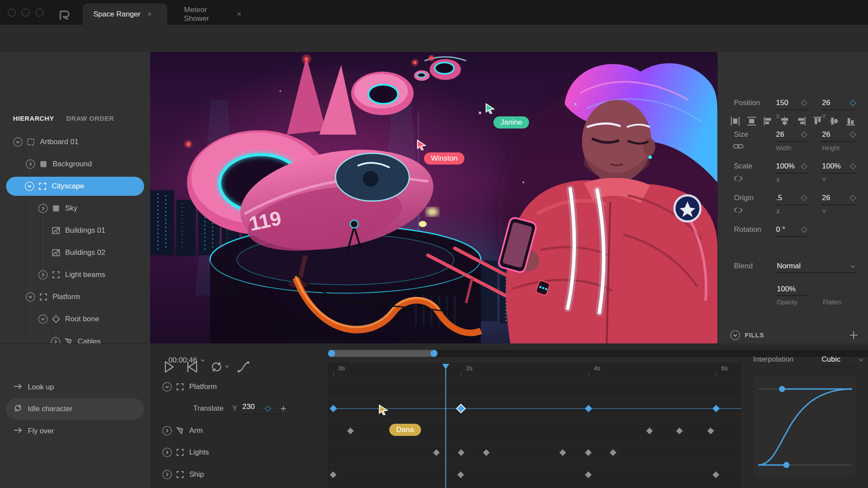 The height and width of the screenshot is (488, 868). Describe the element at coordinates (804, 135) in the screenshot. I see `size-width-keyframe-diamond` at that location.